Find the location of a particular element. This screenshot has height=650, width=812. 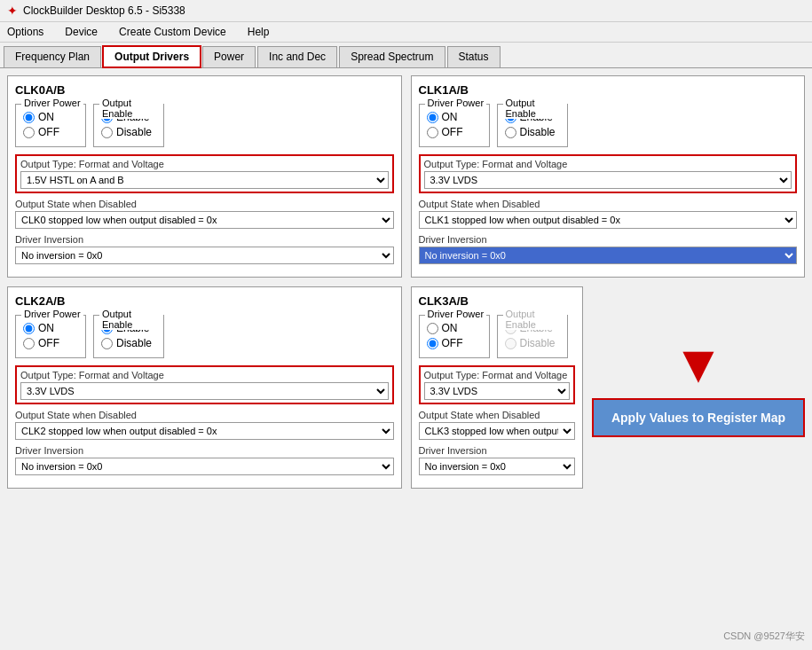

clk3-output-state-select: CLK3 stopped low when output disabled = … is located at coordinates (497, 431).